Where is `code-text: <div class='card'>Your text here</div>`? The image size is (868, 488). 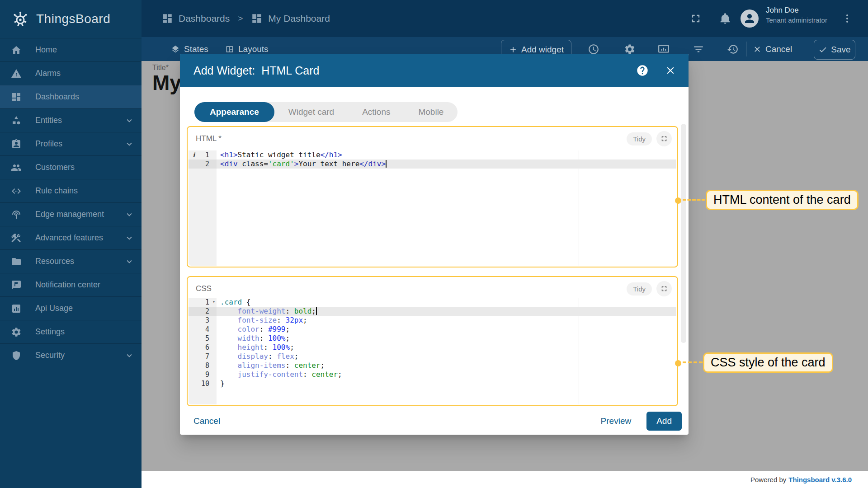 code-text: <div class='card'>Your text here</div> is located at coordinates (447, 164).